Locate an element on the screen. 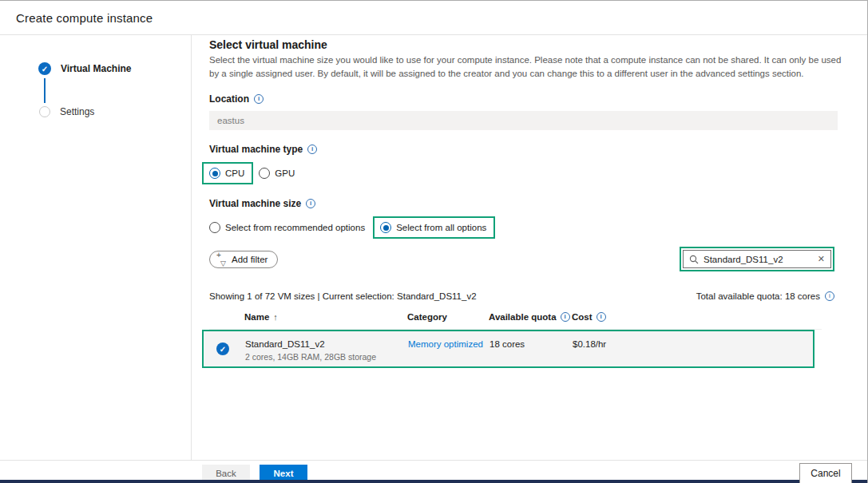 The height and width of the screenshot is (483, 868). plus-icon: + is located at coordinates (219, 255).